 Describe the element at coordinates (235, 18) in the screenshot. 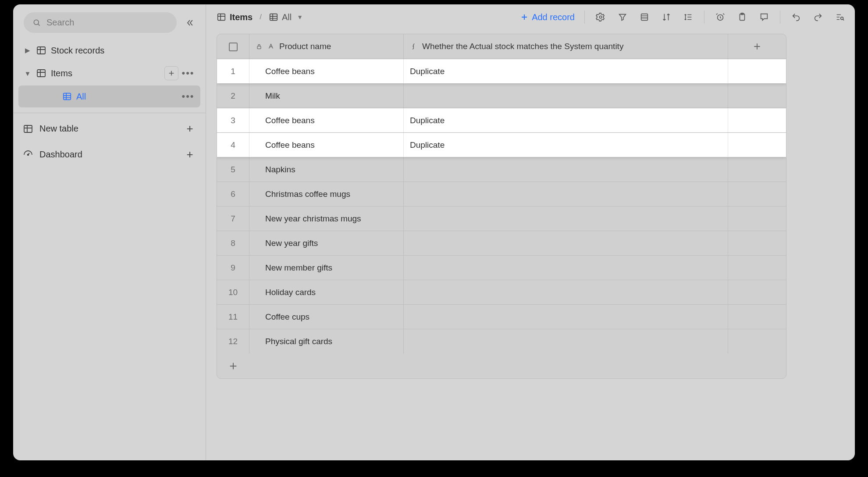

I see `breadcrumb-table: Items` at that location.